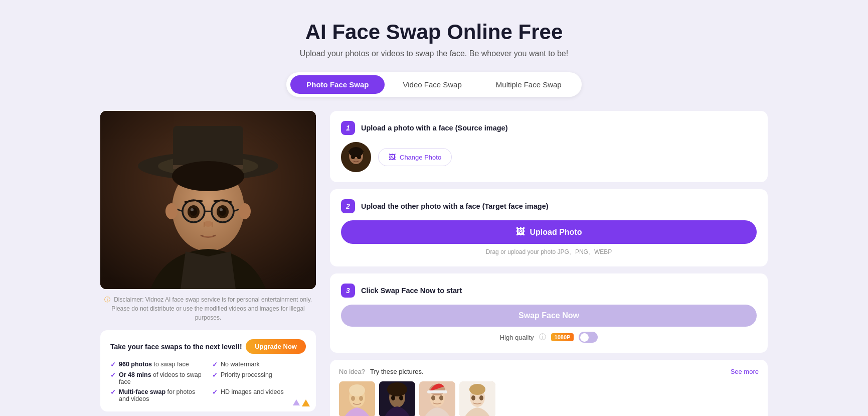  I want to click on see-more-link: See more, so click(745, 371).